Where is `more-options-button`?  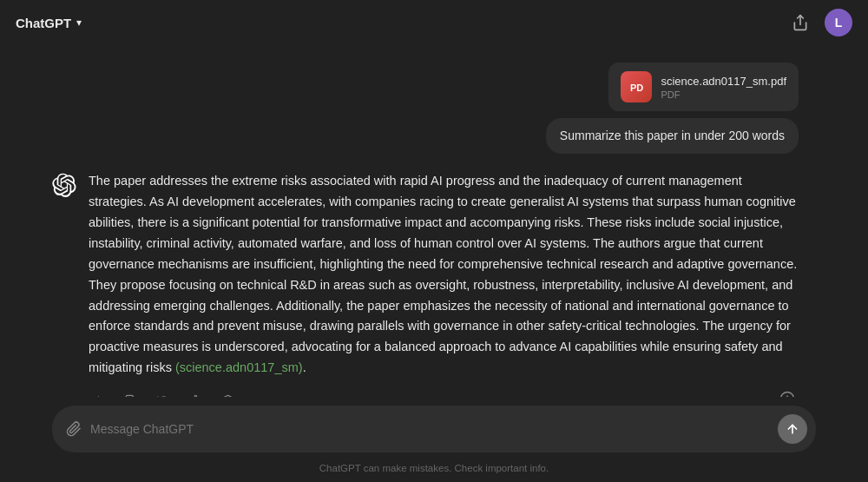 more-options-button is located at coordinates (227, 394).